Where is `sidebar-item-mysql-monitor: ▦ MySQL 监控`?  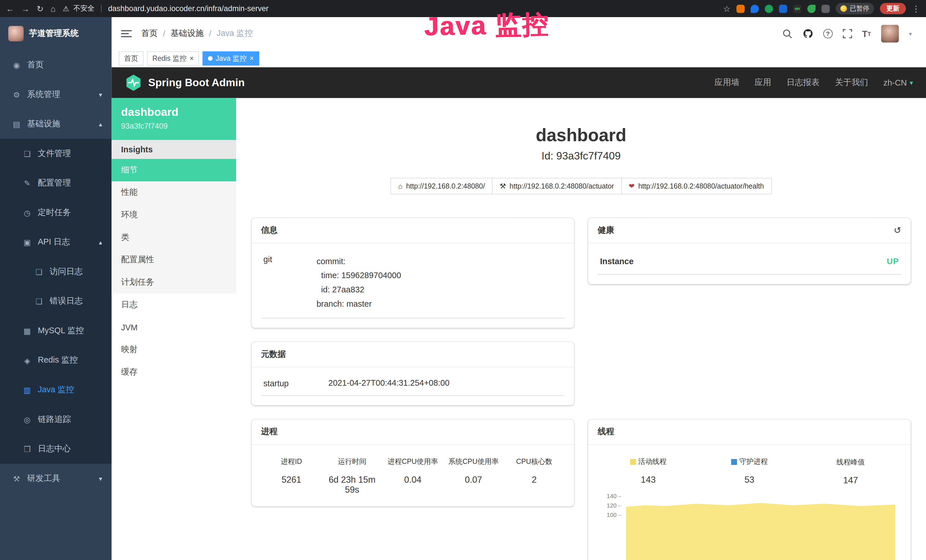 sidebar-item-mysql-monitor: ▦ MySQL 监控 is located at coordinates (56, 331).